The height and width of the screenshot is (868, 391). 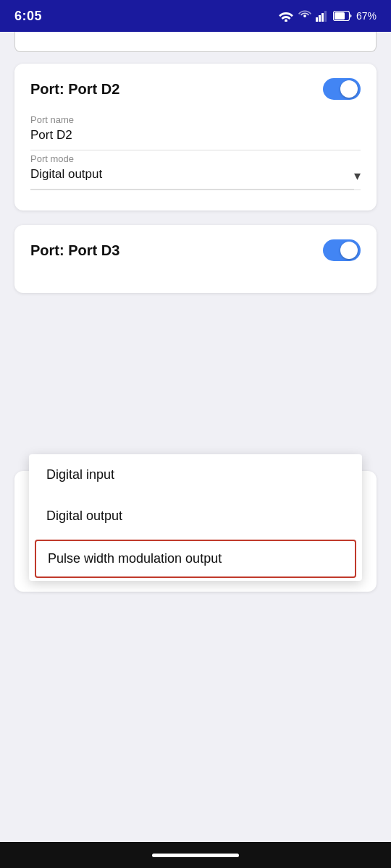 What do you see at coordinates (305, 16) in the screenshot?
I see `hotspot-icon` at bounding box center [305, 16].